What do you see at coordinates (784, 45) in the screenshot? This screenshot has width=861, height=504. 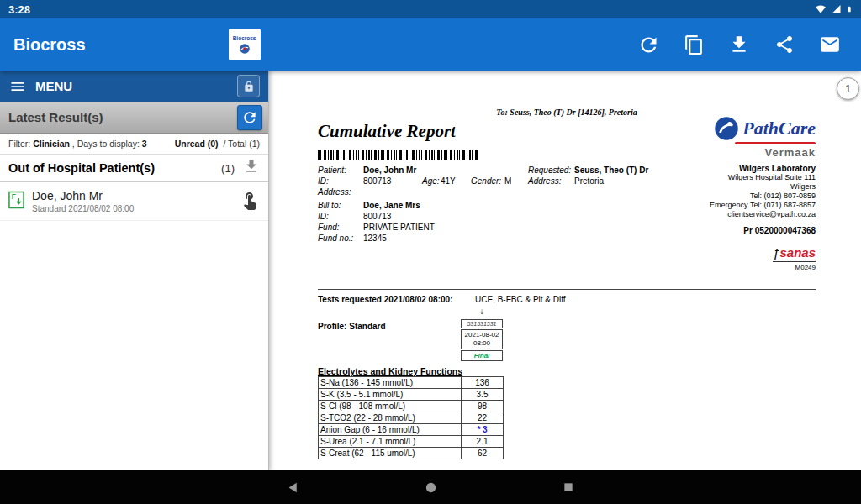 I see `share-button` at bounding box center [784, 45].